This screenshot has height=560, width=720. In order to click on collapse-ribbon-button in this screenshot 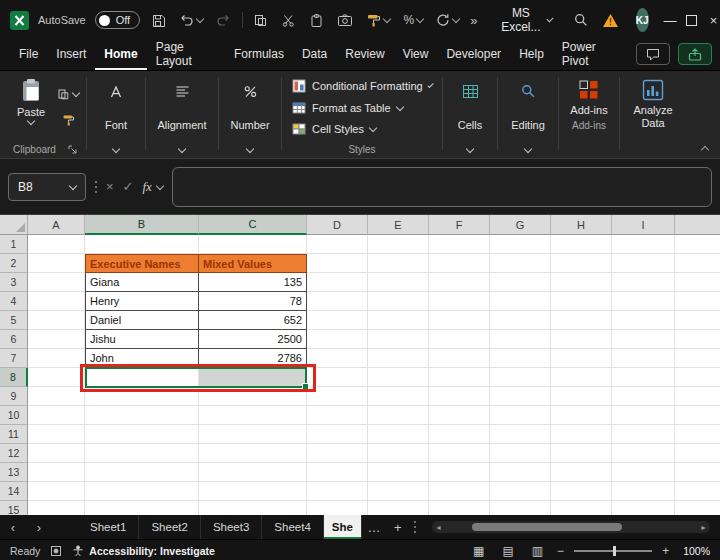, I will do `click(705, 148)`.